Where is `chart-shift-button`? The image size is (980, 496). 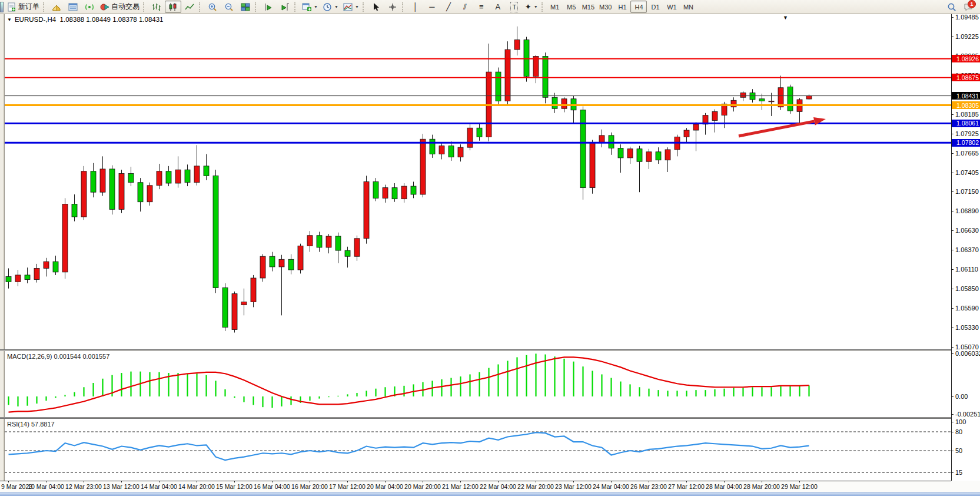 chart-shift-button is located at coordinates (285, 7).